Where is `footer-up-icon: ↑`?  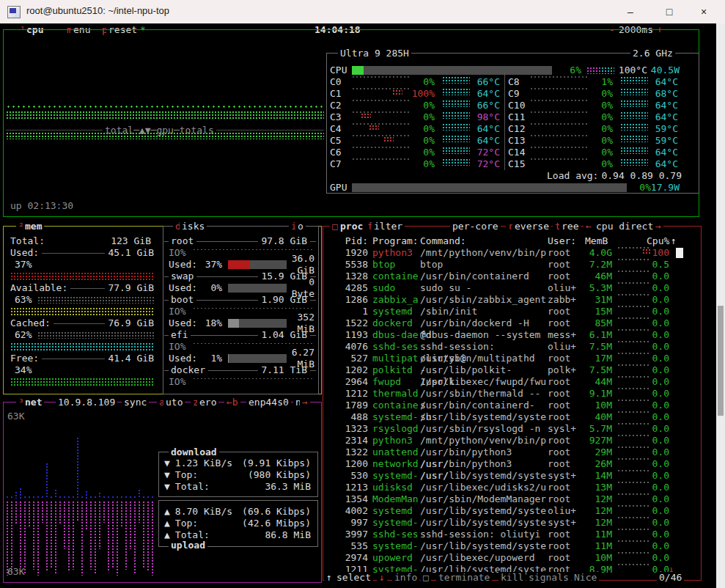
footer-up-icon: ↑ is located at coordinates (329, 578).